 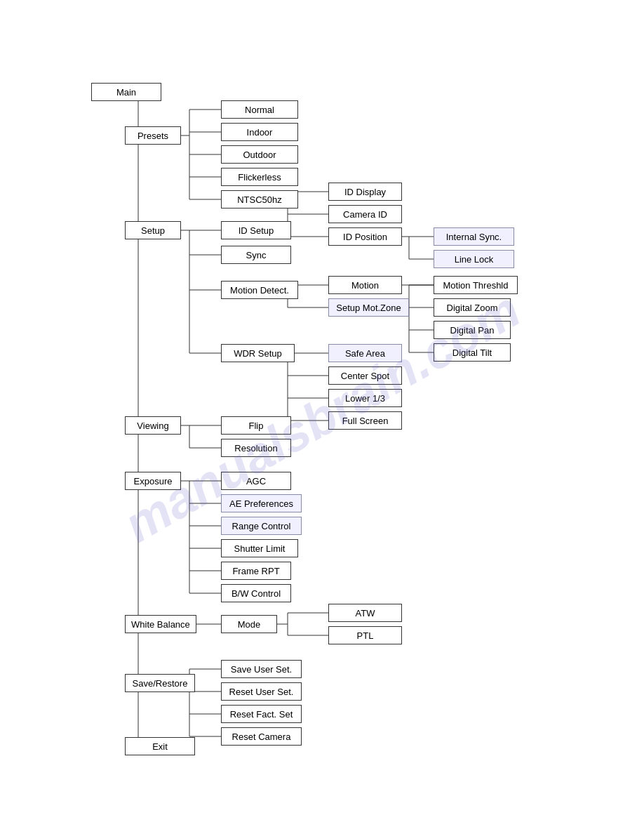 I want to click on node-id-display: ID Display, so click(x=365, y=192).